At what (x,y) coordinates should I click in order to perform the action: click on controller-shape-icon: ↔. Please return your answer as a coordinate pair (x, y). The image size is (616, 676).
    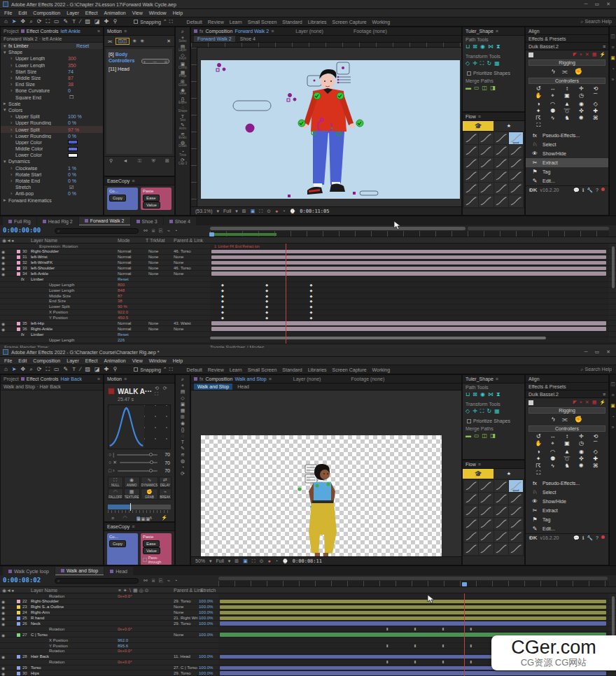
    Looking at the image, I should click on (553, 88).